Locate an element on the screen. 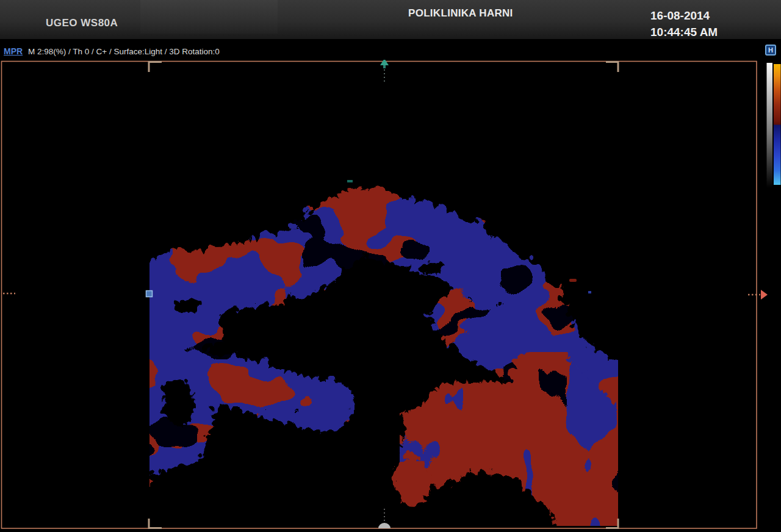  render-params-label: M 2:98(%) / Th 0 / C+ / Surface:Light / … is located at coordinates (124, 51).